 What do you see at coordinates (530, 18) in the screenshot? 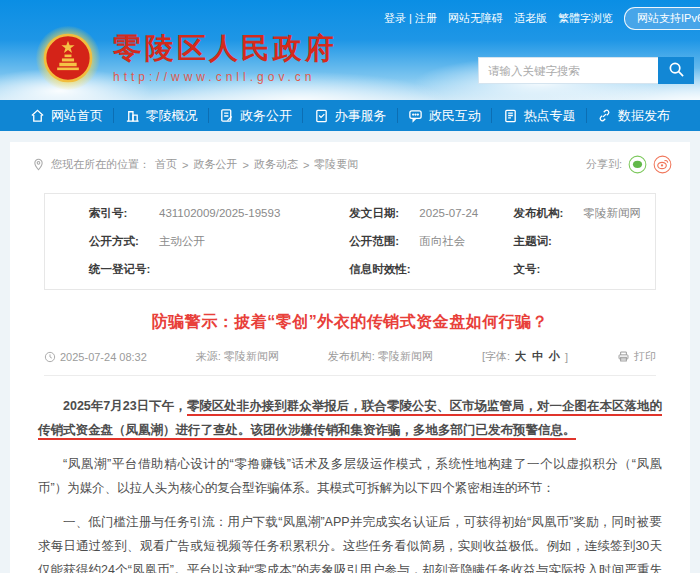
I see `elder-version-link: 适老版` at bounding box center [530, 18].